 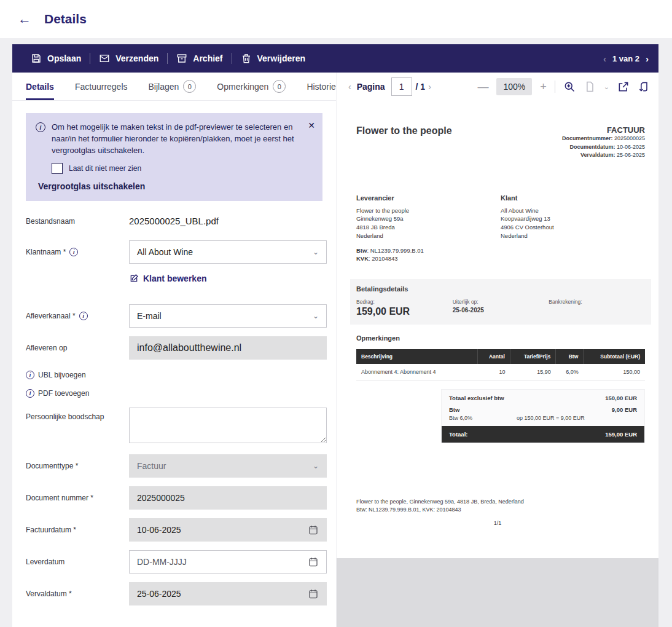 What do you see at coordinates (430, 87) in the screenshot?
I see `page-next-icon: ›` at bounding box center [430, 87].